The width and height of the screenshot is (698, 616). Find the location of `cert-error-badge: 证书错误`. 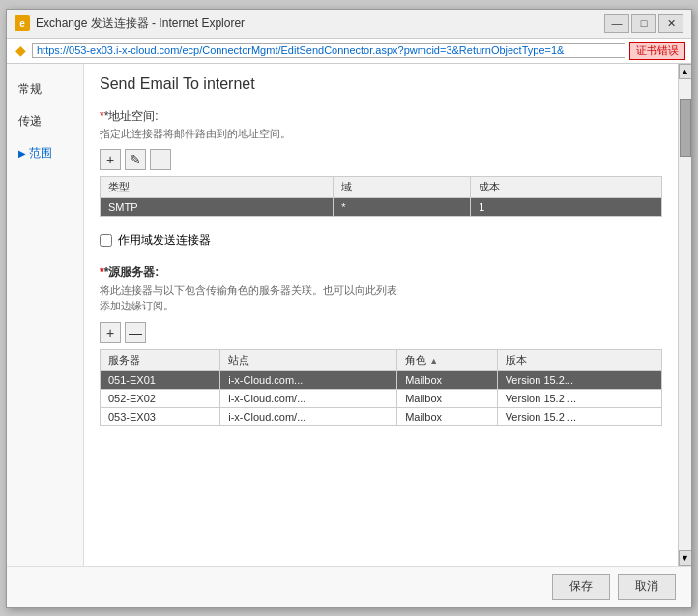

cert-error-badge: 证书错误 is located at coordinates (657, 50).